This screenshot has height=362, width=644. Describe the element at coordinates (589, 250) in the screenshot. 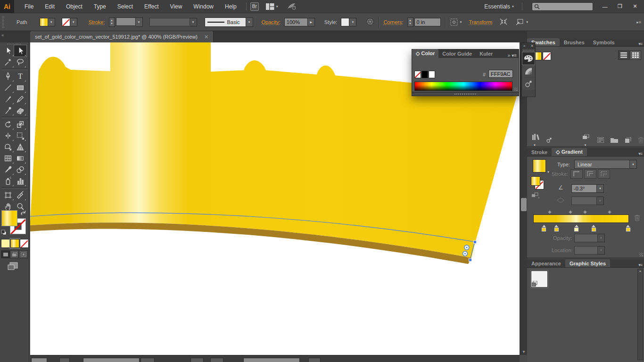

I see `stop-location-control: ▼` at that location.